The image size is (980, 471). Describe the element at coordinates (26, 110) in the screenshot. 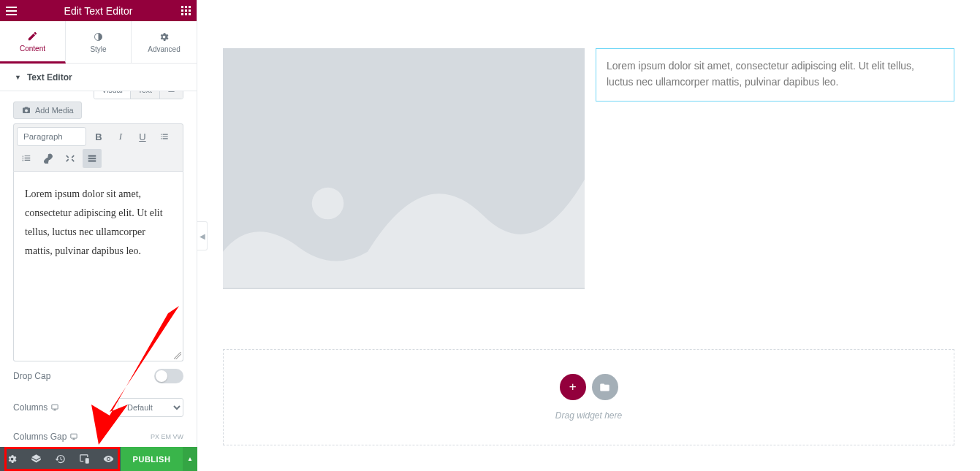

I see `camera-icon` at that location.